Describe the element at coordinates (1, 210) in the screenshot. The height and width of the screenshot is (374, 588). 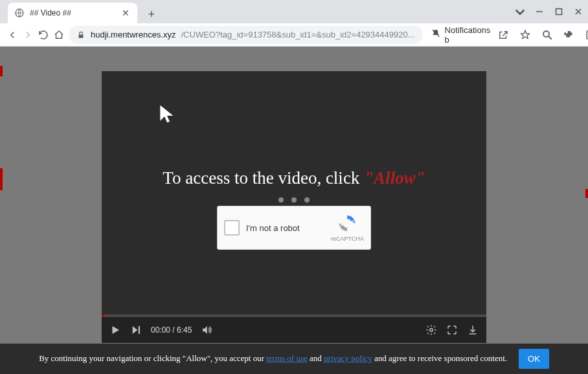
I see `left-accent-strip` at that location.